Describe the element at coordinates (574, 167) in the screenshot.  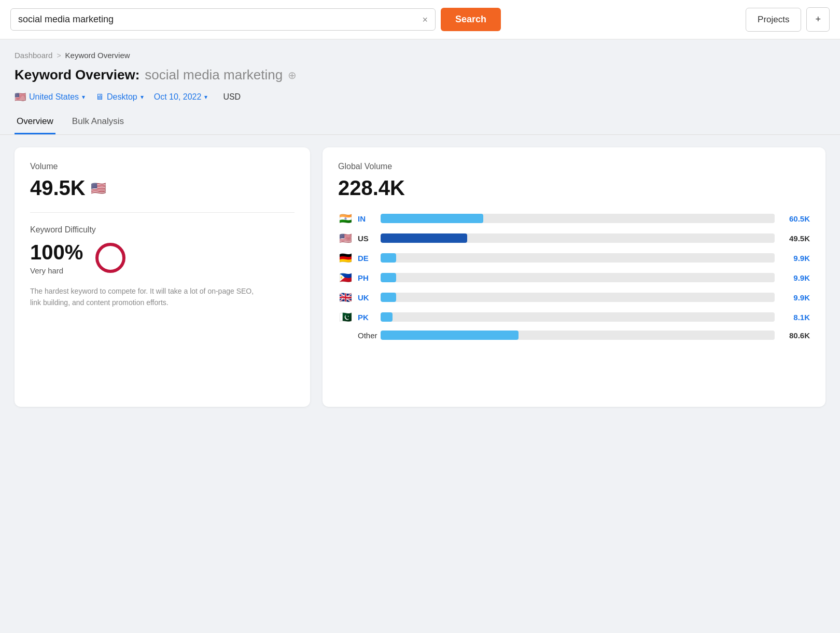
I see `global-volume-label: Global Volume` at that location.